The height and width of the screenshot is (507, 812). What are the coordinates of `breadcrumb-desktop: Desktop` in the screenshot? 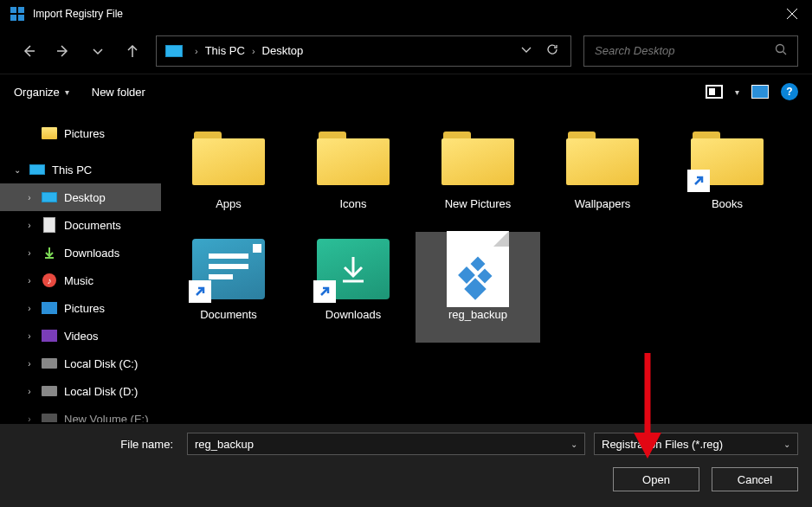 It's located at (283, 50).